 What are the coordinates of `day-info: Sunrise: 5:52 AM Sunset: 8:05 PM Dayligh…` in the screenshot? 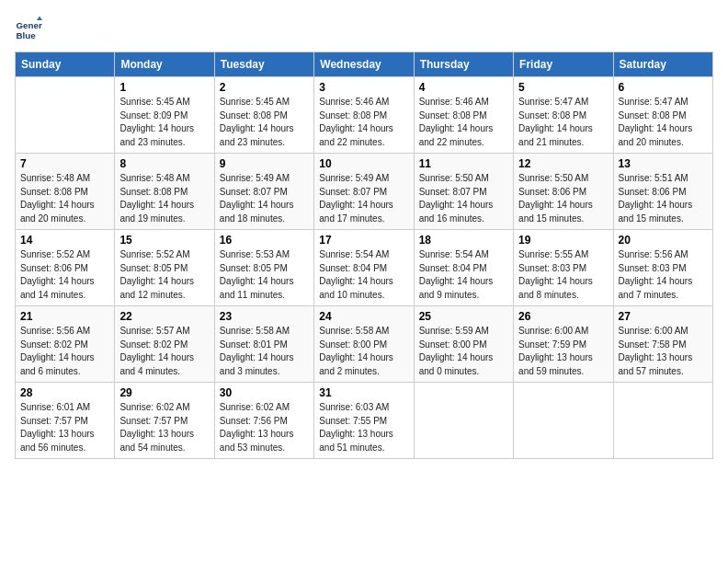 It's located at (164, 275).